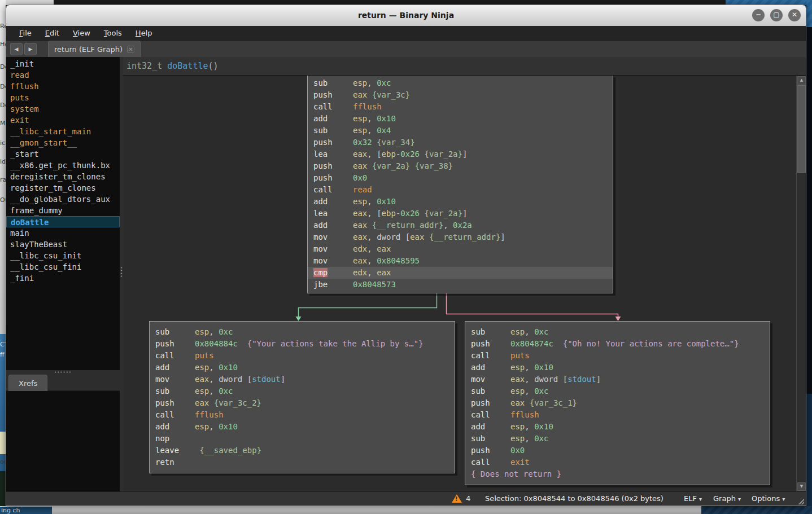 This screenshot has height=514, width=812. Describe the element at coordinates (63, 199) in the screenshot. I see `sidebar-function-__do_global_dtors_aux: __do_global_dtors_aux` at that location.